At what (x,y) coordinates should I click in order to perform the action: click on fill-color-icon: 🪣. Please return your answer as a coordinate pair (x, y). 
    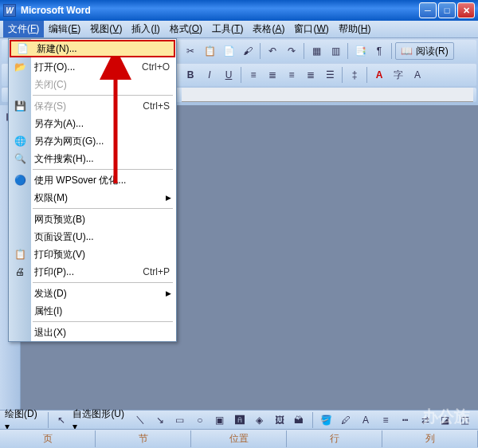
    Looking at the image, I should click on (327, 420).